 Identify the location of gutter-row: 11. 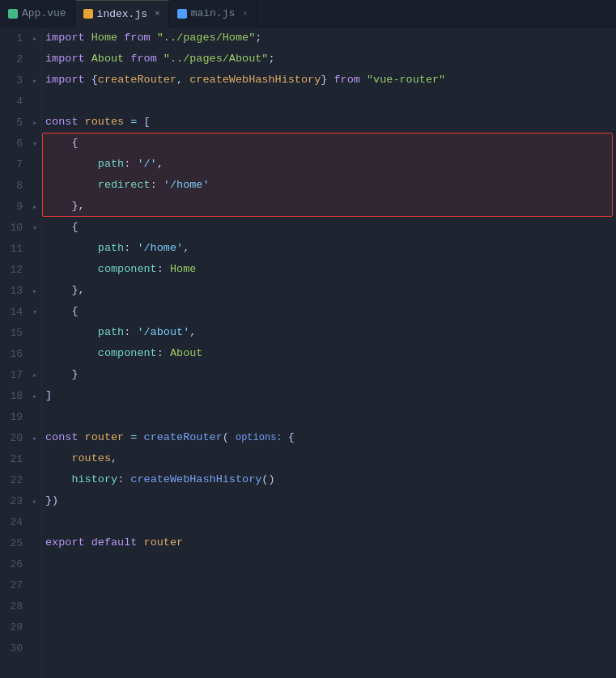
(21, 248).